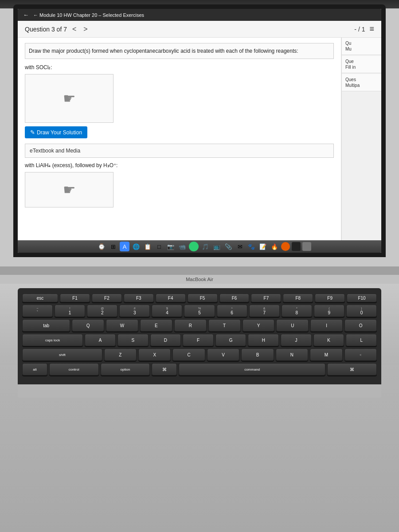 This screenshot has height=532, width=399. What do you see at coordinates (228, 246) in the screenshot?
I see `dock-icon-clip: 📎` at bounding box center [228, 246].